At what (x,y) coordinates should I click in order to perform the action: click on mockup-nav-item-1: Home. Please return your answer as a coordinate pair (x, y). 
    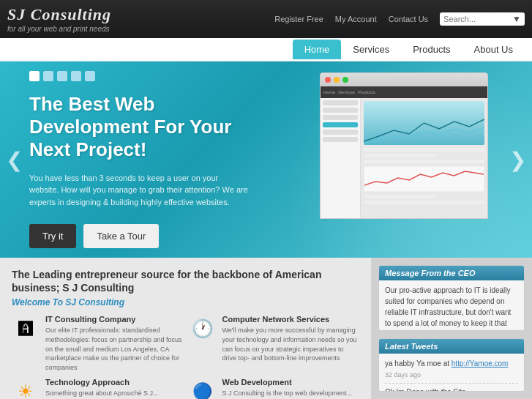
    Looking at the image, I should click on (329, 92).